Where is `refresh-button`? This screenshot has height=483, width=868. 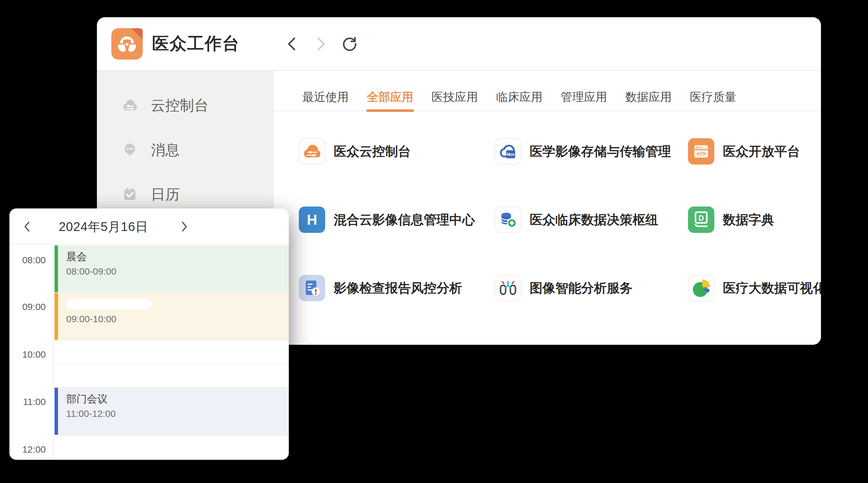 refresh-button is located at coordinates (350, 44).